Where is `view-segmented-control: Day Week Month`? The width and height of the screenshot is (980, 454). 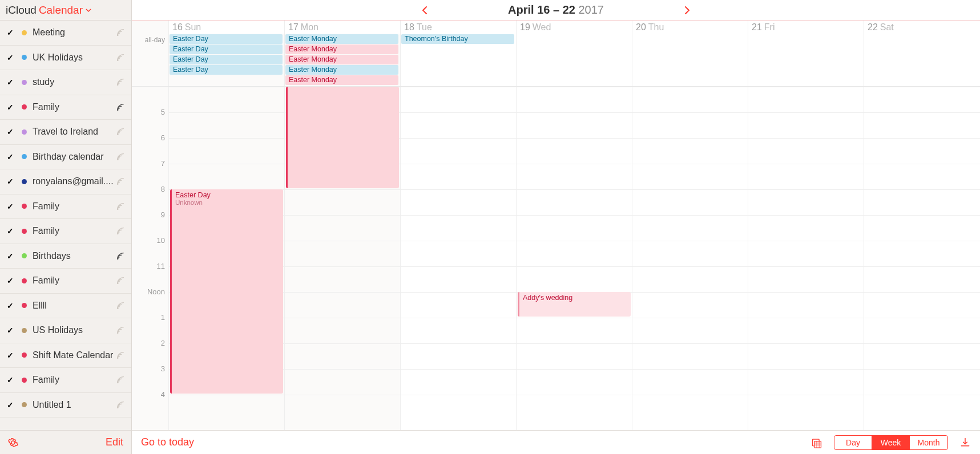
view-segmented-control: Day Week Month is located at coordinates (891, 443).